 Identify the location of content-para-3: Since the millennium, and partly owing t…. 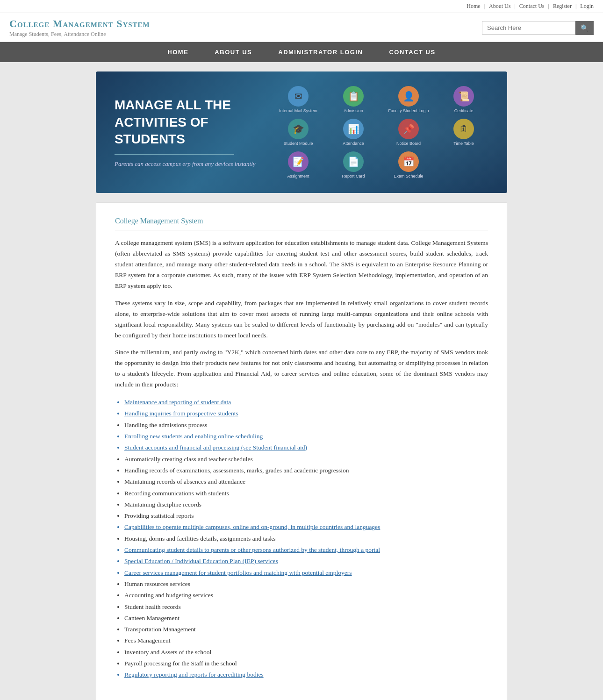
(302, 369).